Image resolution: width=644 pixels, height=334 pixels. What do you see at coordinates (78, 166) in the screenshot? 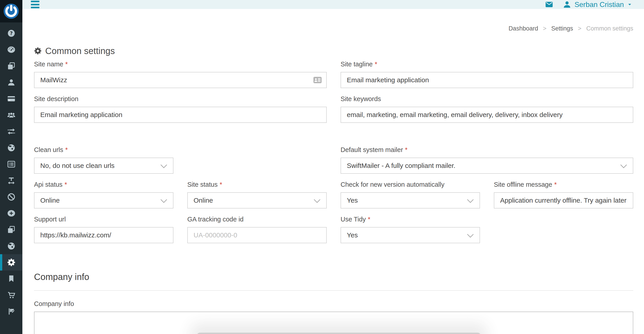
I see `clean-urls-value: No, do not use clean urls` at bounding box center [78, 166].